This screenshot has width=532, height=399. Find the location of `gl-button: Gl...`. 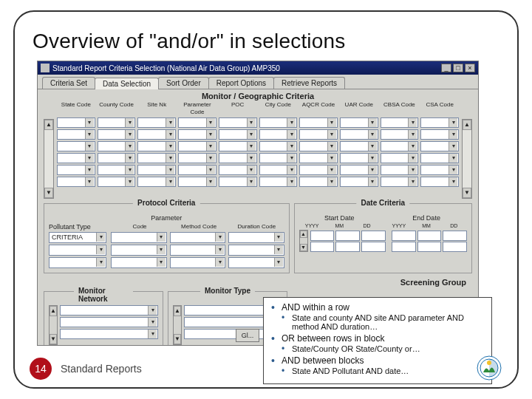

gl-button: Gl... is located at coordinates (248, 335).